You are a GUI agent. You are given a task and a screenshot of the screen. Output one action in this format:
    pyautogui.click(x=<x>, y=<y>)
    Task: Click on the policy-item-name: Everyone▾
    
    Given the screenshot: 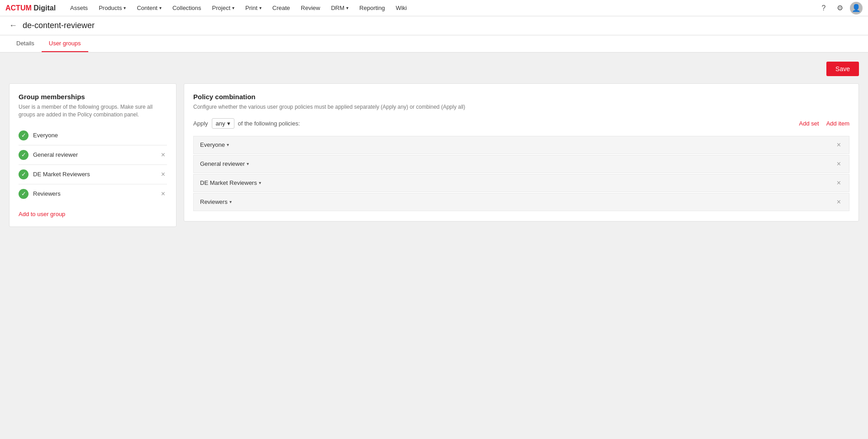 What is the action you would take?
    pyautogui.click(x=215, y=145)
    